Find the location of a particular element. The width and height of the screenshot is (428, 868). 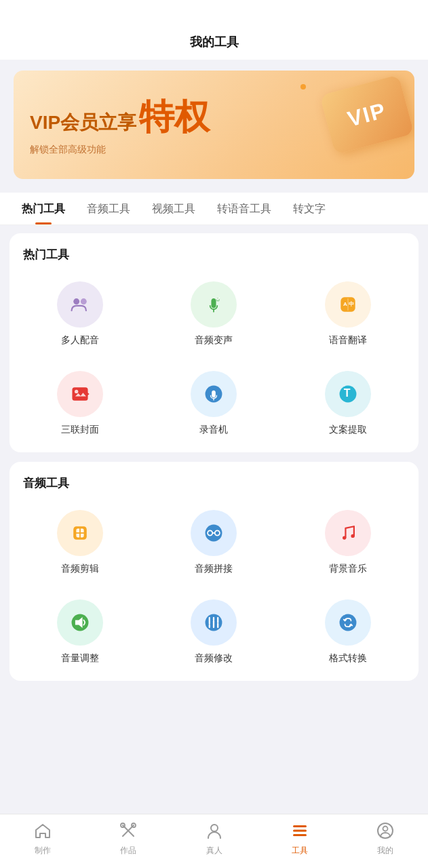

scissors-nav-icon is located at coordinates (128, 832).